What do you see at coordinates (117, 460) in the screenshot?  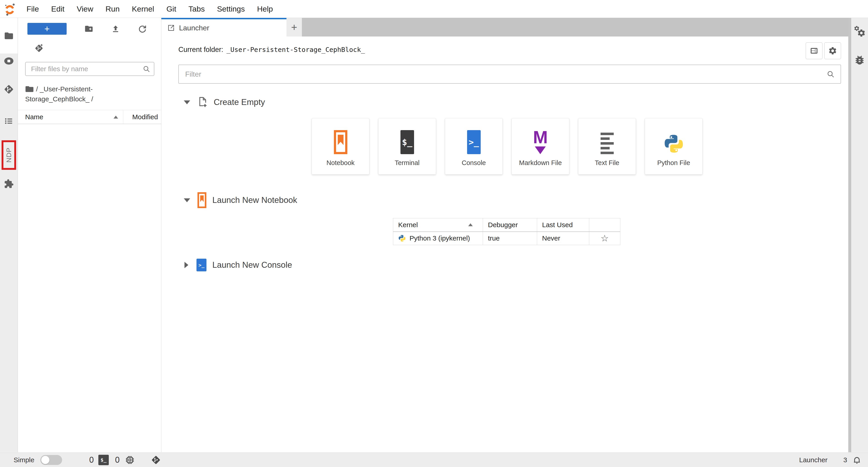 I see `kernels-count: 0` at bounding box center [117, 460].